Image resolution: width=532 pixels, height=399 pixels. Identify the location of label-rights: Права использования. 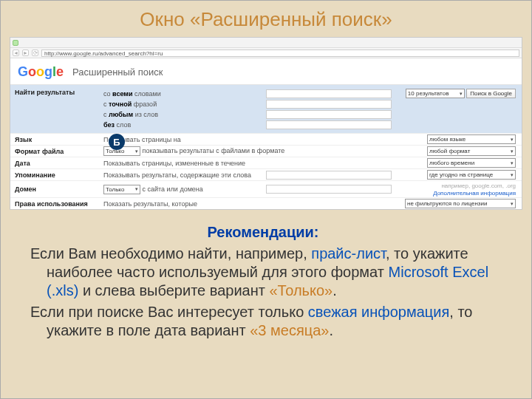
(55, 204).